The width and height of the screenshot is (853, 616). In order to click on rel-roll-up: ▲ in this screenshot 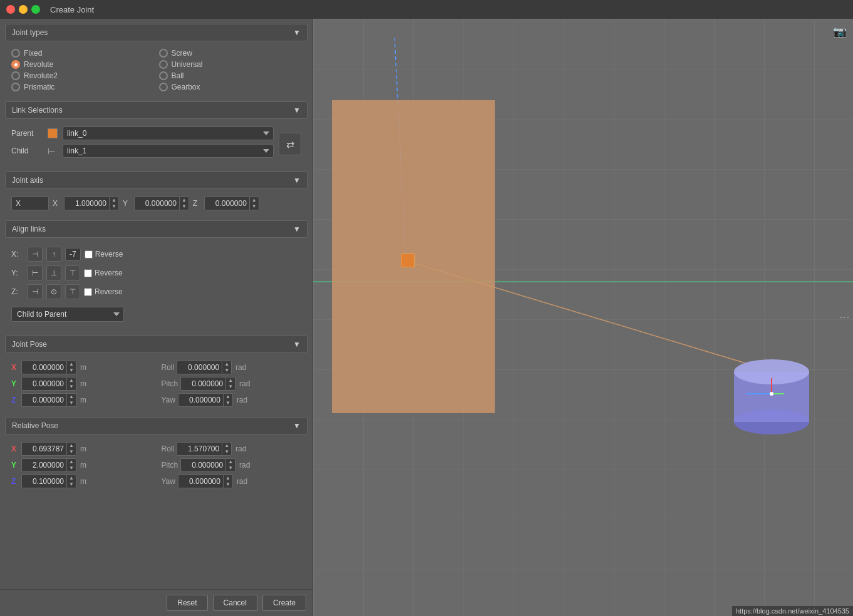, I will do `click(227, 446)`.